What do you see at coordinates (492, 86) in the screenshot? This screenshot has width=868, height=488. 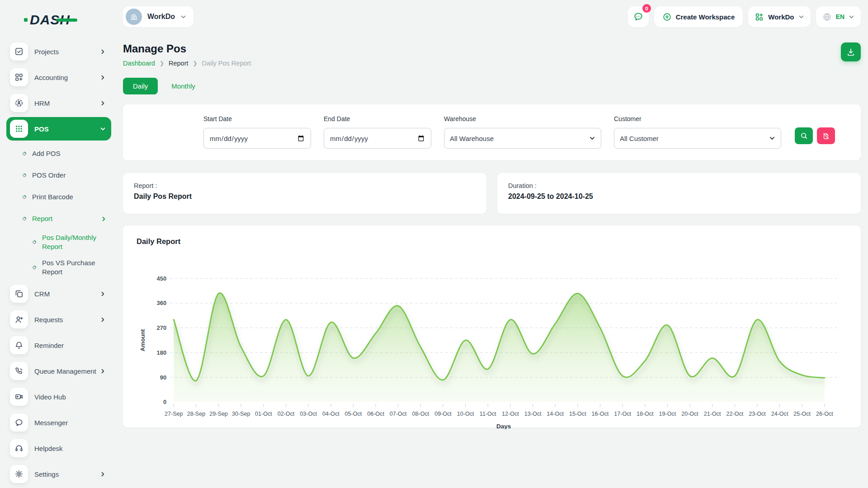 I see `report-tabs: Daily Monthly` at bounding box center [492, 86].